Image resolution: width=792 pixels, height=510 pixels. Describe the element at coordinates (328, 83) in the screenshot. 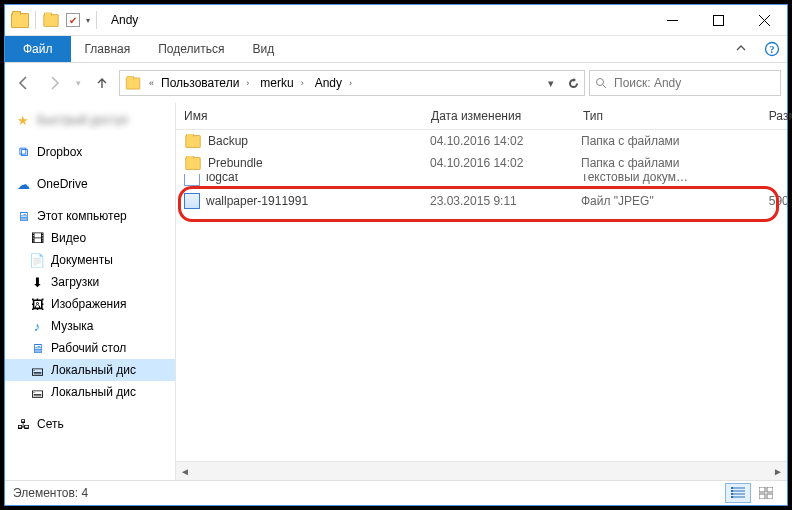

I see `breadcrumb-label: Andy` at that location.